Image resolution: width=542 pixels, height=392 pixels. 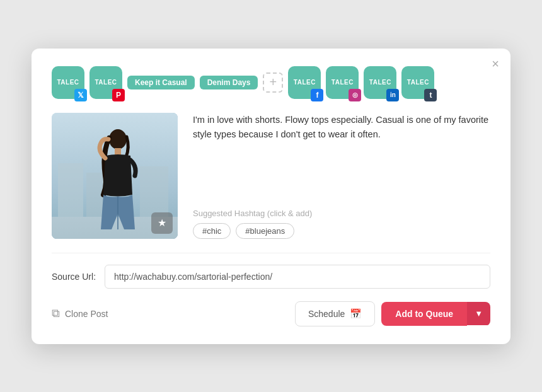 What do you see at coordinates (212, 231) in the screenshot?
I see `hashtag-chic: #chic` at bounding box center [212, 231].